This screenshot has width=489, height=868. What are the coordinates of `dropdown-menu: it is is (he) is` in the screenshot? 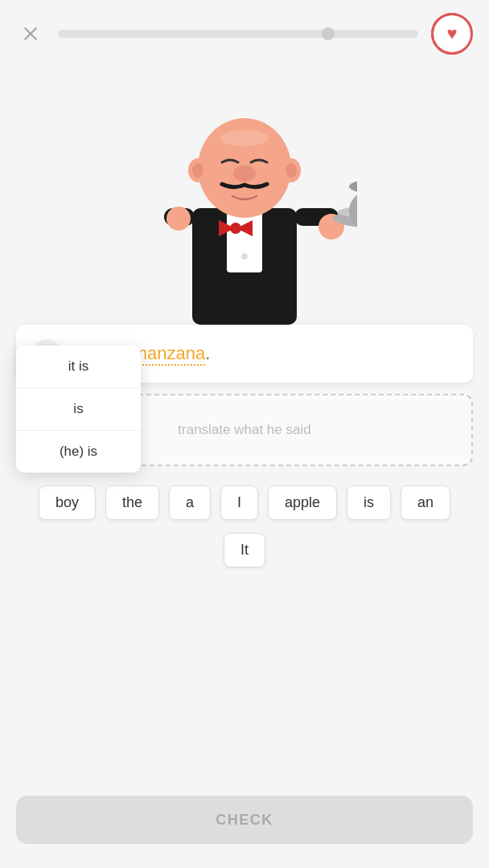 It's located at (79, 409).